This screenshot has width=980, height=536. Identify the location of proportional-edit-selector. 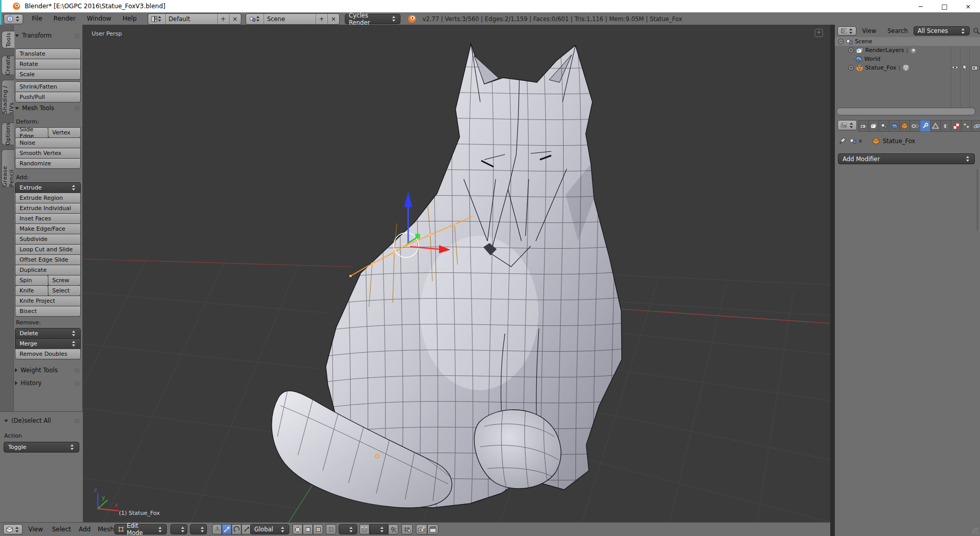
(348, 529).